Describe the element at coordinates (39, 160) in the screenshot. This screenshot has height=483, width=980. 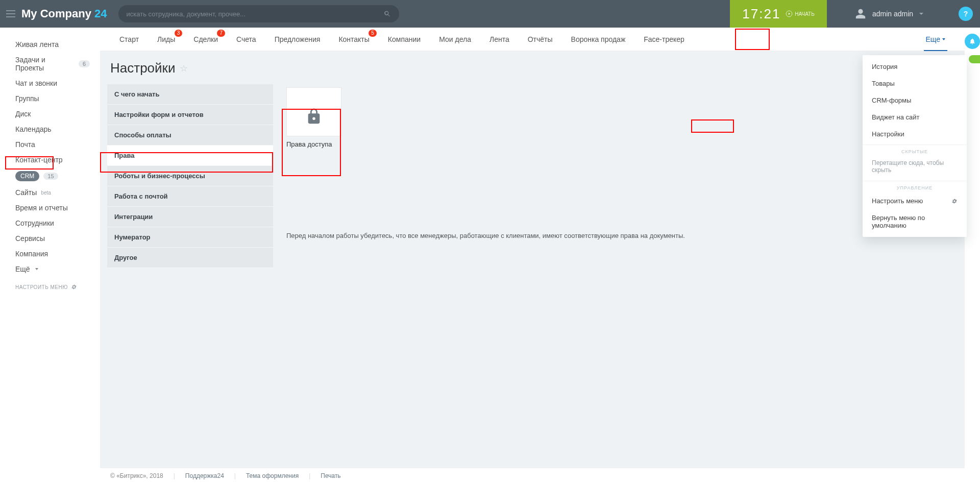
I see `sidebar-item-label: Контакт-центр` at that location.